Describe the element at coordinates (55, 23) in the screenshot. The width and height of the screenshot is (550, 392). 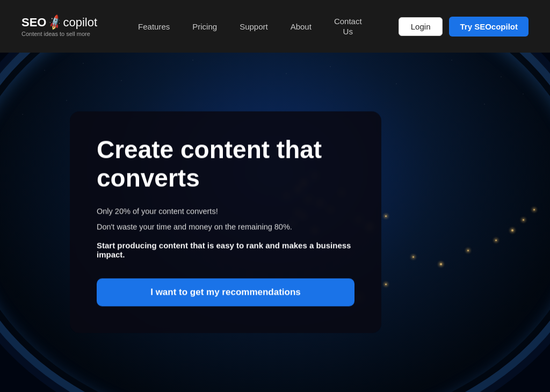
I see `rocket-icon: 🚀` at that location.